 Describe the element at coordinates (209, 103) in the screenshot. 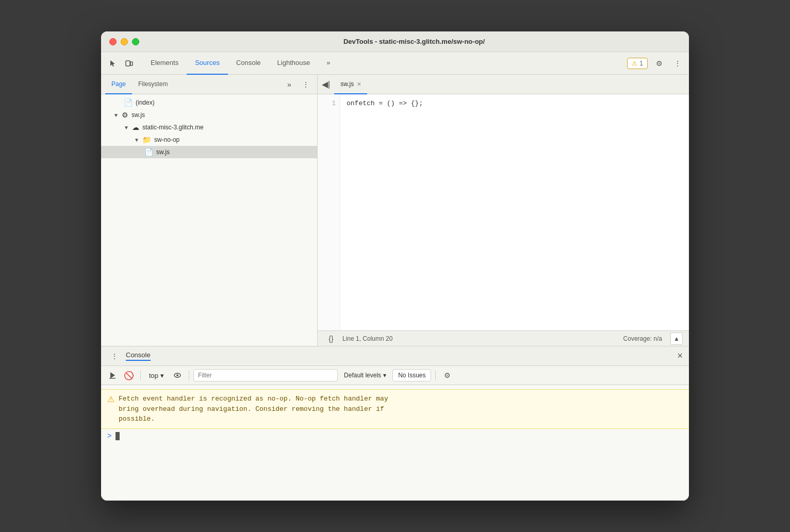

I see `tree-item-index: 📄 (index)` at that location.